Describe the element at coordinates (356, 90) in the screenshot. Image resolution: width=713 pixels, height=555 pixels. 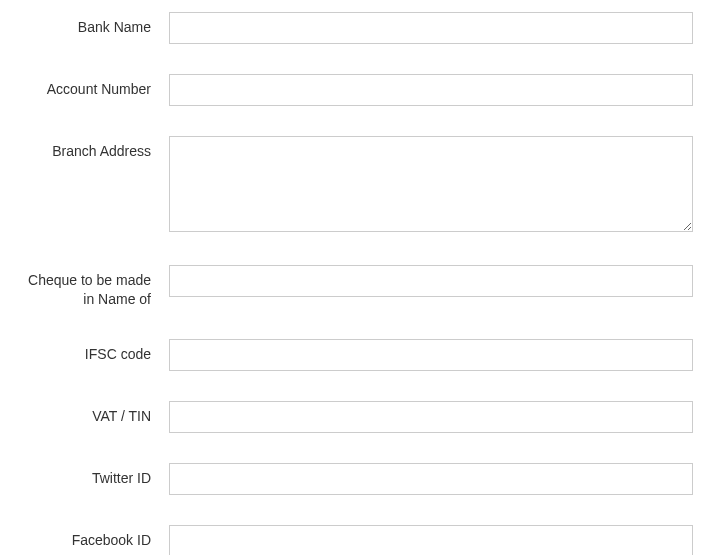
I see `form-row-account-number: Account Number` at that location.